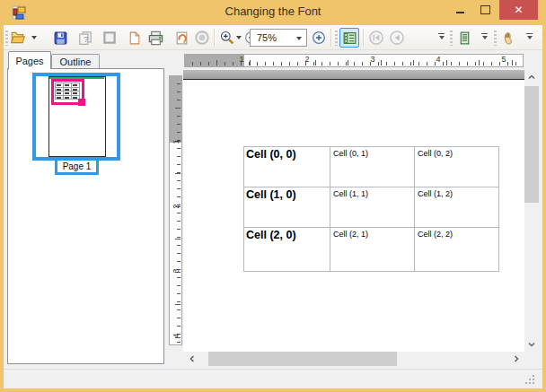  I want to click on save-button, so click(60, 38).